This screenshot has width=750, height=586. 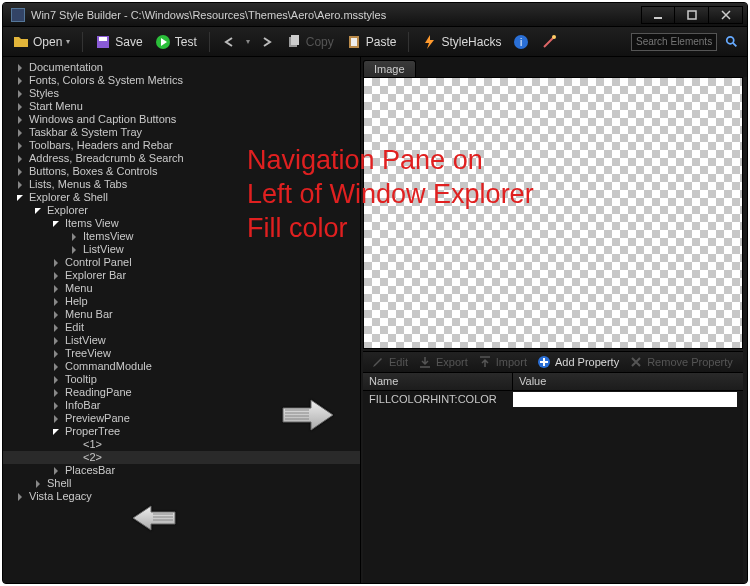 What do you see at coordinates (182, 354) in the screenshot?
I see `tree-item: TreeView` at bounding box center [182, 354].